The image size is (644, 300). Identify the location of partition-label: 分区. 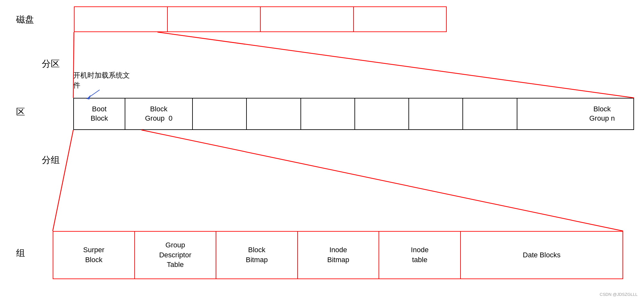
(51, 64).